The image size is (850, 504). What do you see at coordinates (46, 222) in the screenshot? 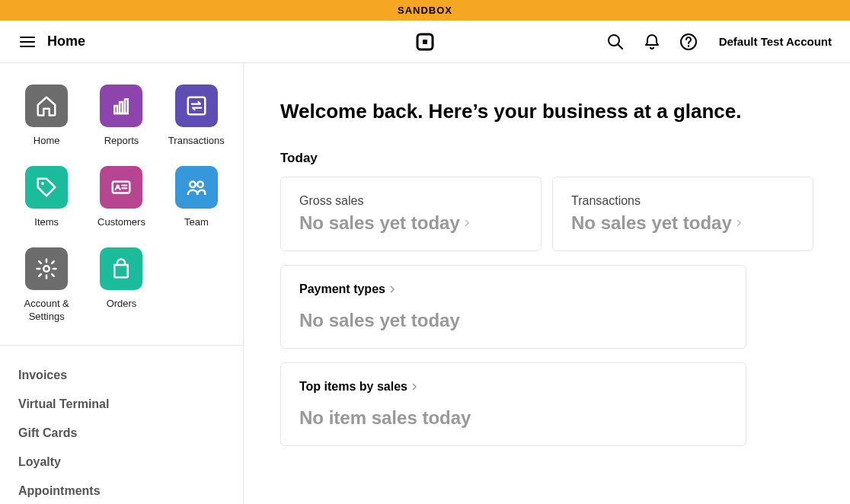
I see `app-tile-label: Items` at bounding box center [46, 222].